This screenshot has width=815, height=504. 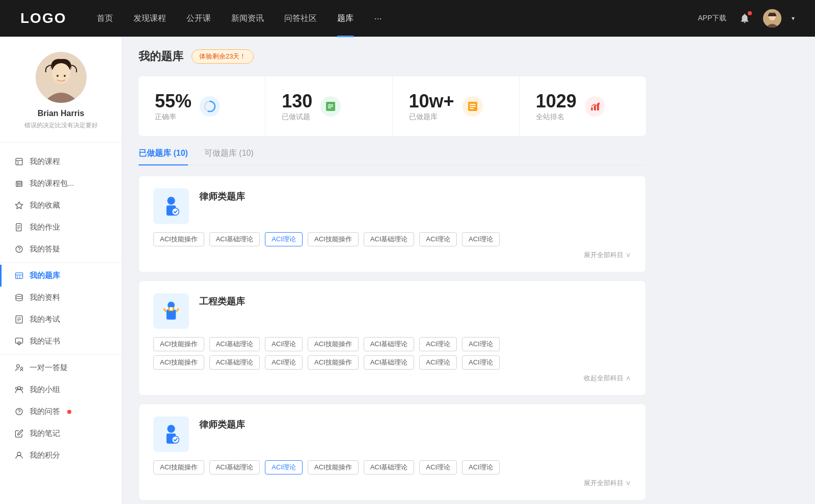 I want to click on sidebar-item-my-bank: 我的题库, so click(x=61, y=276).